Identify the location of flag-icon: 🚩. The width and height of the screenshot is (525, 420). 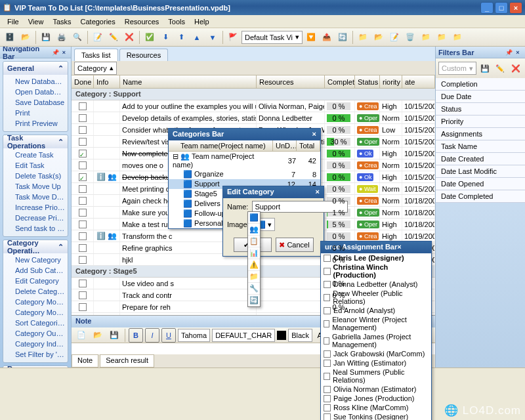
(233, 37).